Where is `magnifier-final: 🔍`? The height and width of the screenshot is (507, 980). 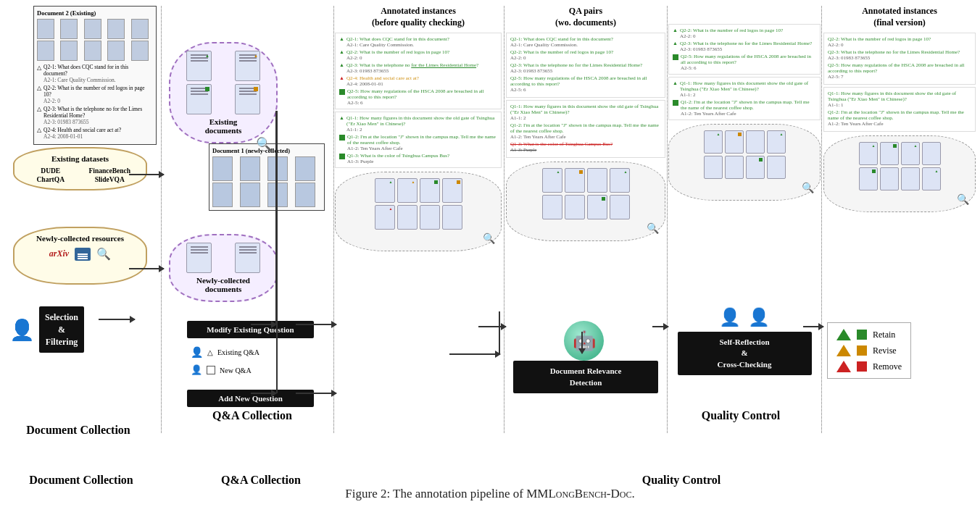 magnifier-final: 🔍 is located at coordinates (963, 200).